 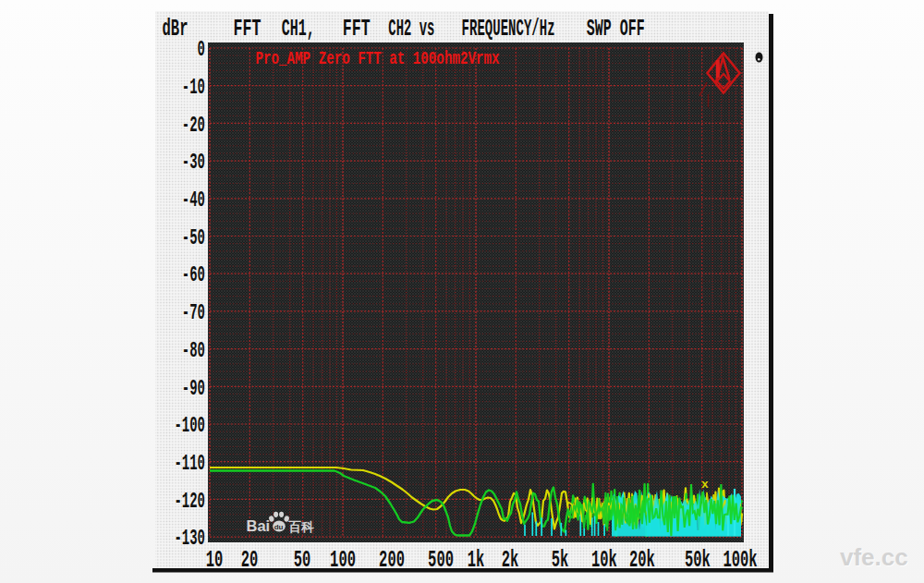 I want to click on svg-text: dBr, so click(x=176, y=30).